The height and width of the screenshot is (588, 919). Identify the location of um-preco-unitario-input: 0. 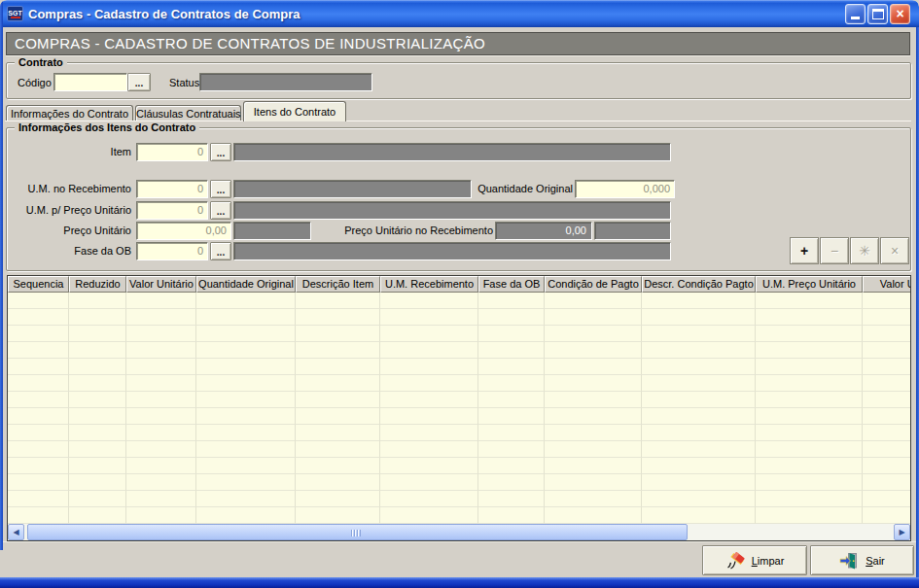
(172, 210).